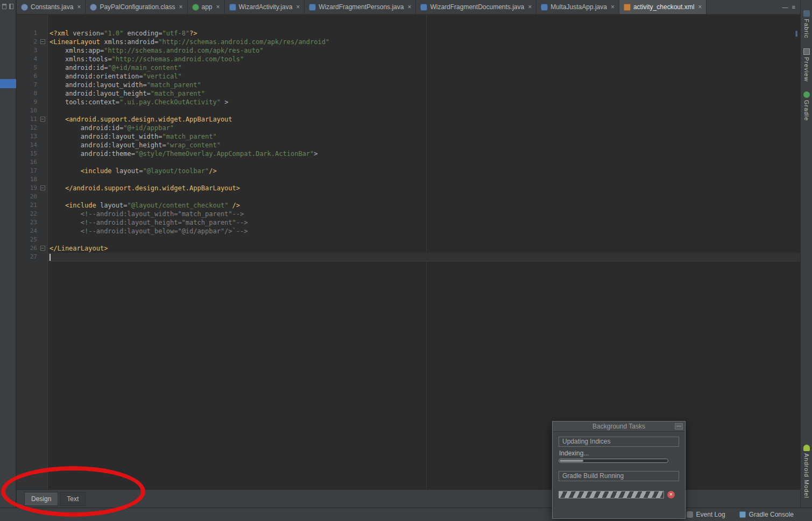 The width and height of the screenshot is (812, 521). What do you see at coordinates (408, 119) in the screenshot?
I see `code-line-11: 11− <android.support.design.widget.AppBa…` at bounding box center [408, 119].